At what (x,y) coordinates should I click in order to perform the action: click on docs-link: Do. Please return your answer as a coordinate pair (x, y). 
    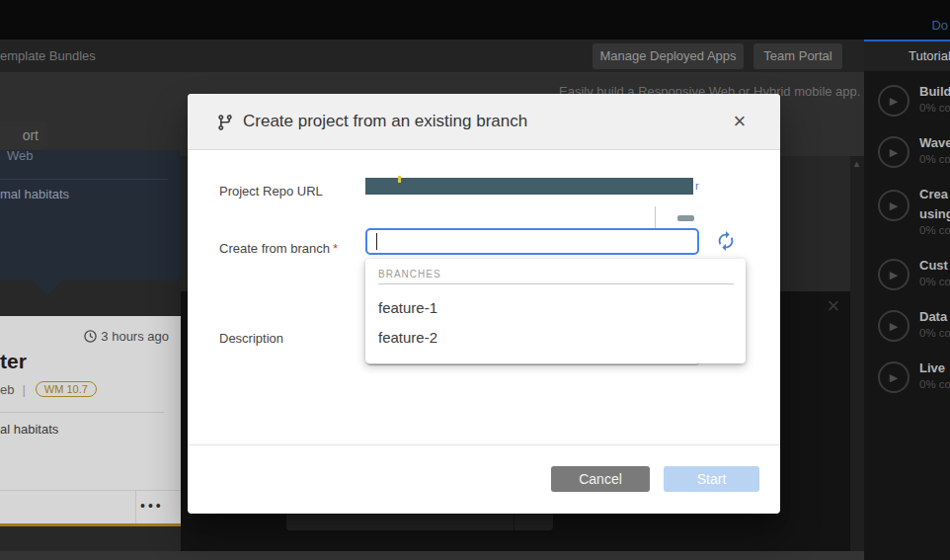
    Looking at the image, I should click on (940, 26).